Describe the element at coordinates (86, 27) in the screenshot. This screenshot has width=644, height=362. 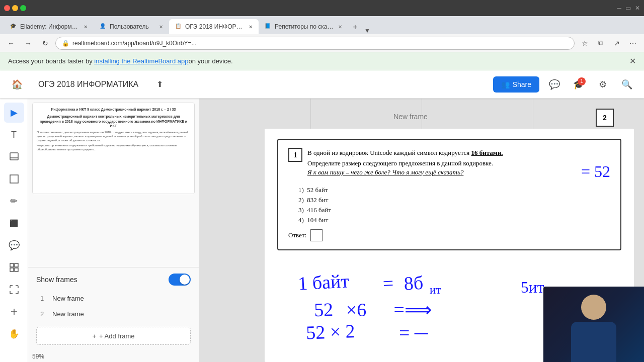
I see `tab-close-1: ✕` at that location.